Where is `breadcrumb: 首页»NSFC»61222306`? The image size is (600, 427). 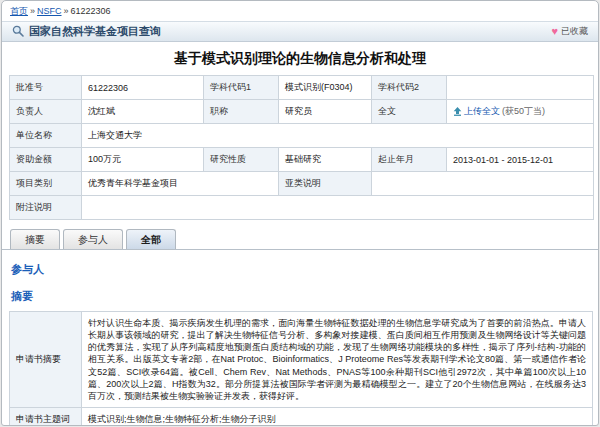 breadcrumb: 首页»NSFC»61222306 is located at coordinates (300, 11).